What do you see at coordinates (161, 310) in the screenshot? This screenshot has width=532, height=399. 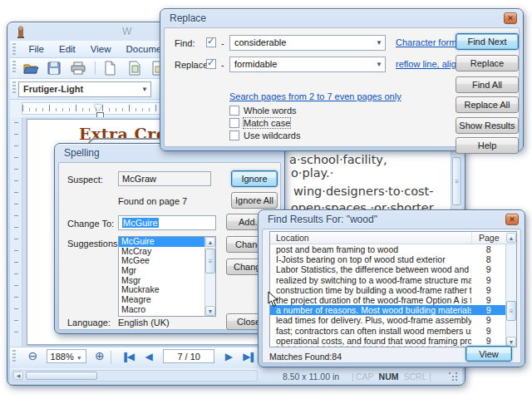 I see `suggestion-item: Macro` at bounding box center [161, 310].